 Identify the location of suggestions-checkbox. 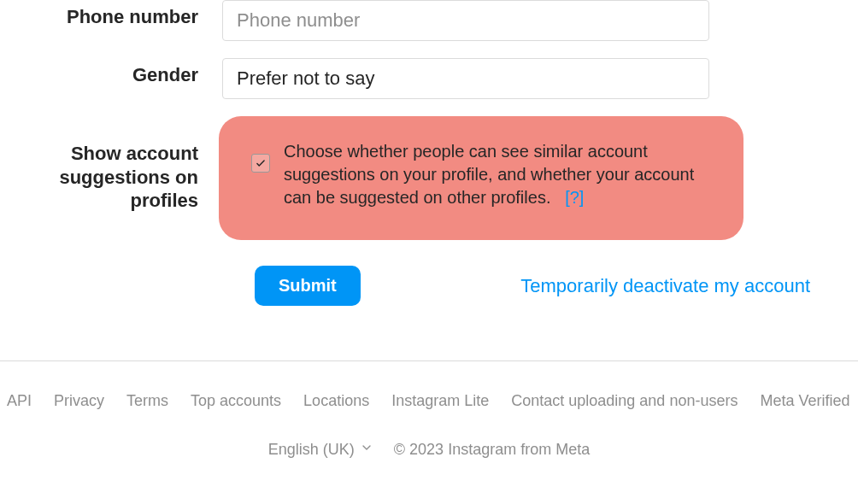
(261, 163).